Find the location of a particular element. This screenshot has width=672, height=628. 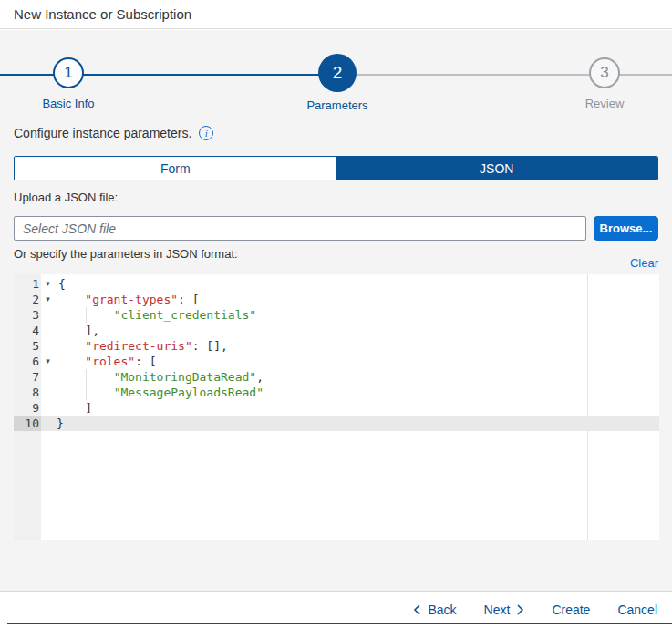

line-number: 5 is located at coordinates (27, 346).